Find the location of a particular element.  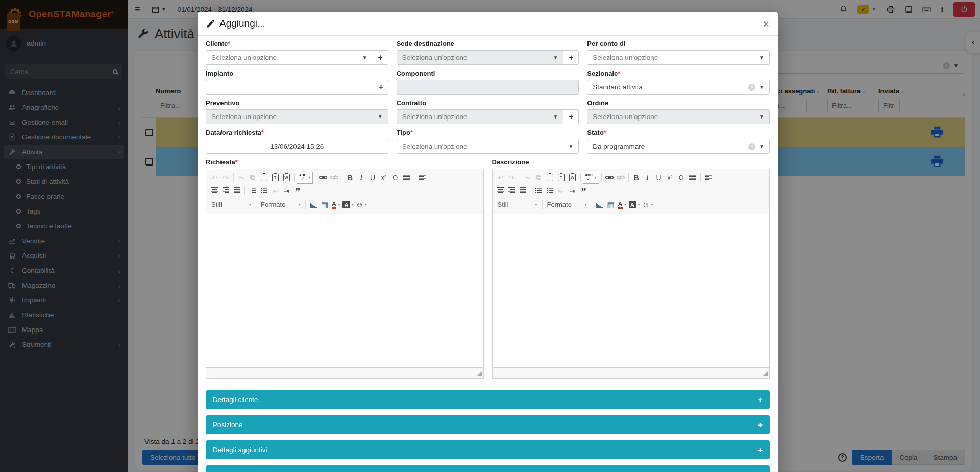

add-contratto-button: + is located at coordinates (571, 116).